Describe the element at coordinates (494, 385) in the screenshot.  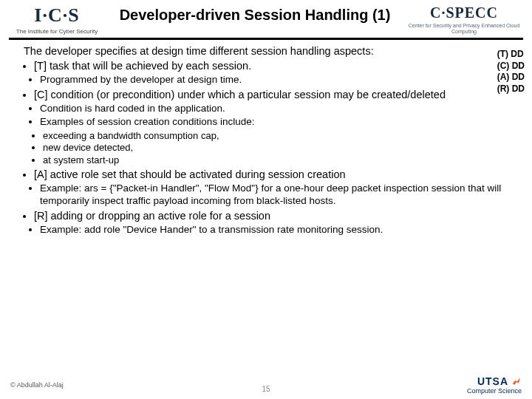
I see `utsa-logo: UTSA Computer Science` at that location.